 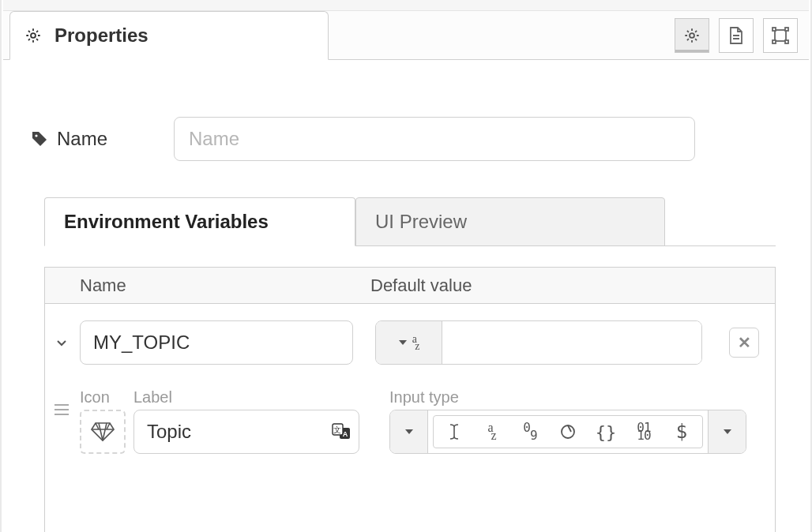 What do you see at coordinates (216, 343) in the screenshot?
I see `variable-name-input` at bounding box center [216, 343].